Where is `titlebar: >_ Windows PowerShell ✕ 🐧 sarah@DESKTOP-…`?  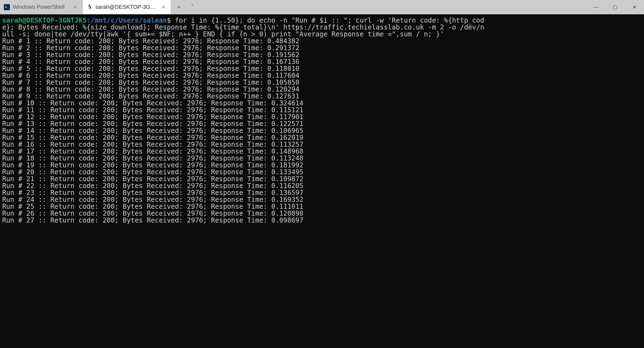
titlebar: >_ Windows PowerShell ✕ 🐧 sarah@DESKTOP-… is located at coordinates (322, 7).